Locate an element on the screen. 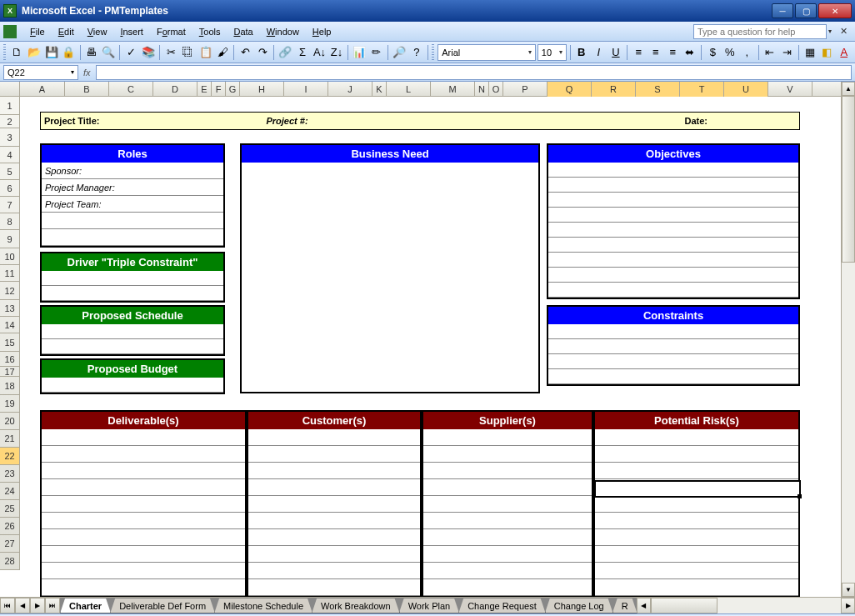  sort-desc-icon: Z↓ is located at coordinates (337, 53).